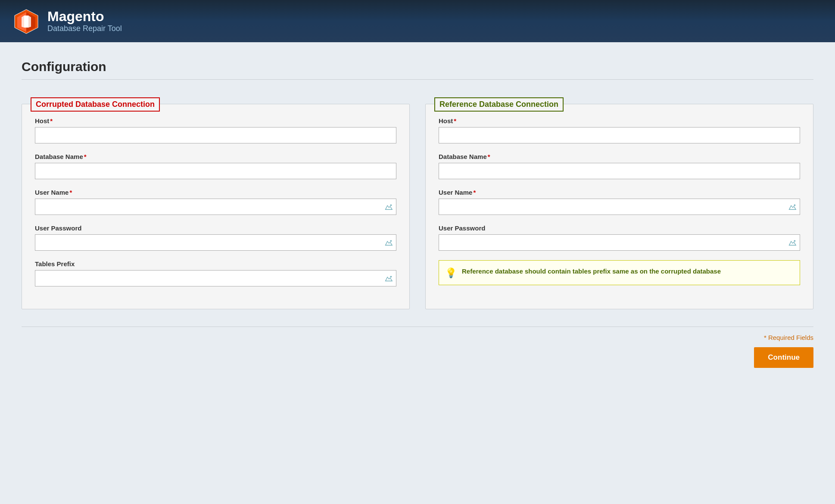 This screenshot has width=835, height=504. What do you see at coordinates (591, 271) in the screenshot?
I see `reference-info-text: Reference database should contain tables…` at bounding box center [591, 271].